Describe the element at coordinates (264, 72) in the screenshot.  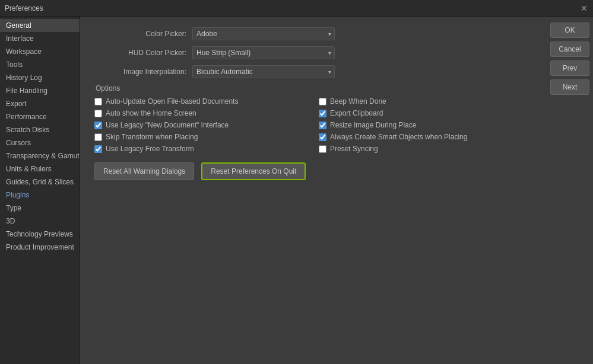
I see `image-interpolation-select: Bicubic AutomaticNearest NeighborBilinea…` at that location.